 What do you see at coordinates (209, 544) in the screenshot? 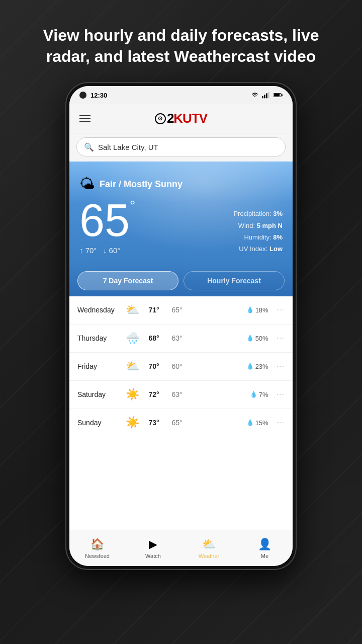
I see `nav-weather-icon: ⛅` at bounding box center [209, 544].